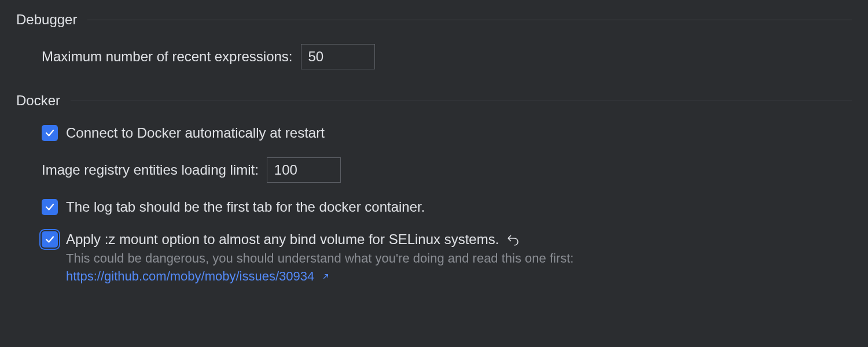  Describe the element at coordinates (282, 239) in the screenshot. I see `selinux-z-mount-label: Apply :z mount option to almost any bind…` at that location.